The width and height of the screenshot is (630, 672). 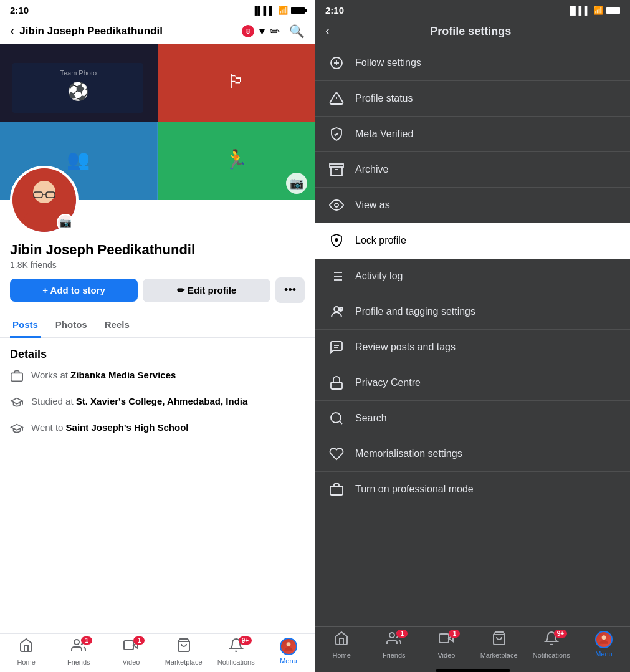 What do you see at coordinates (283, 10) in the screenshot?
I see `wifi-icon: 📶` at bounding box center [283, 10].